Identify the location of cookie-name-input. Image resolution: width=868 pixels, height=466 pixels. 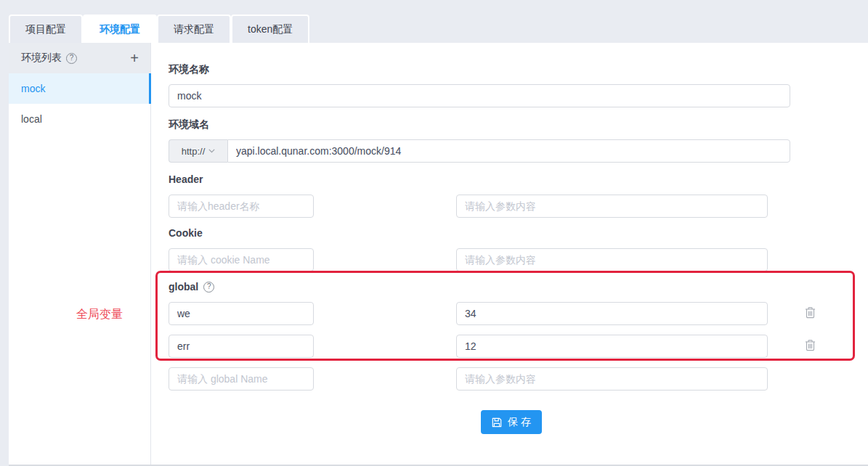
(241, 260).